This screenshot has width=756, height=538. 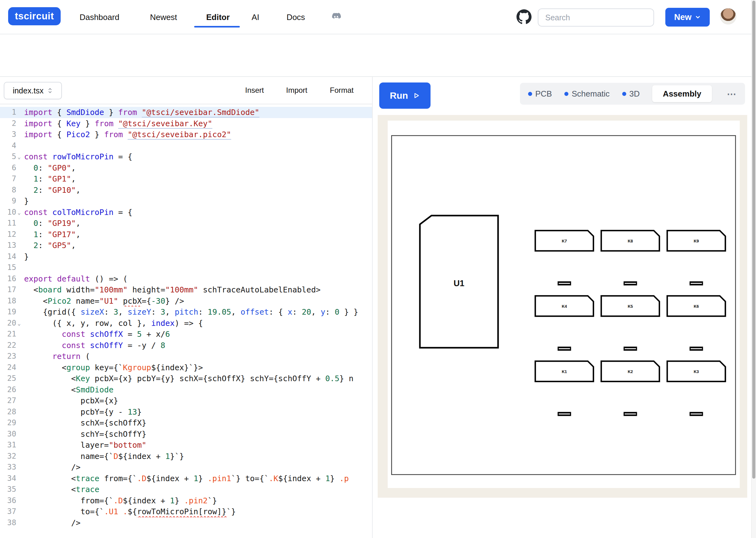 I want to click on new-button: New, so click(x=687, y=17).